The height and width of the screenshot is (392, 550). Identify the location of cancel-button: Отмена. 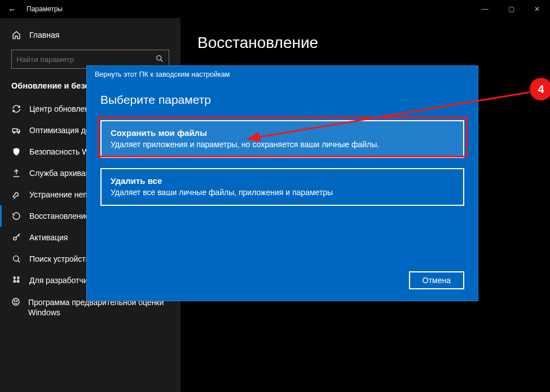
(437, 280).